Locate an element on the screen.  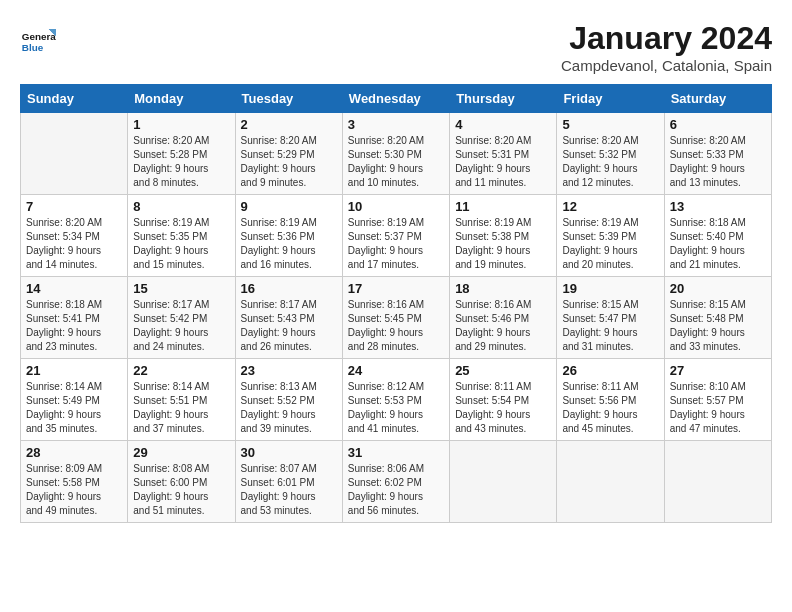
calendar-cell: 19Sunrise: 8:15 AM Sunset: 5:47 PM Dayli… is located at coordinates (610, 318).